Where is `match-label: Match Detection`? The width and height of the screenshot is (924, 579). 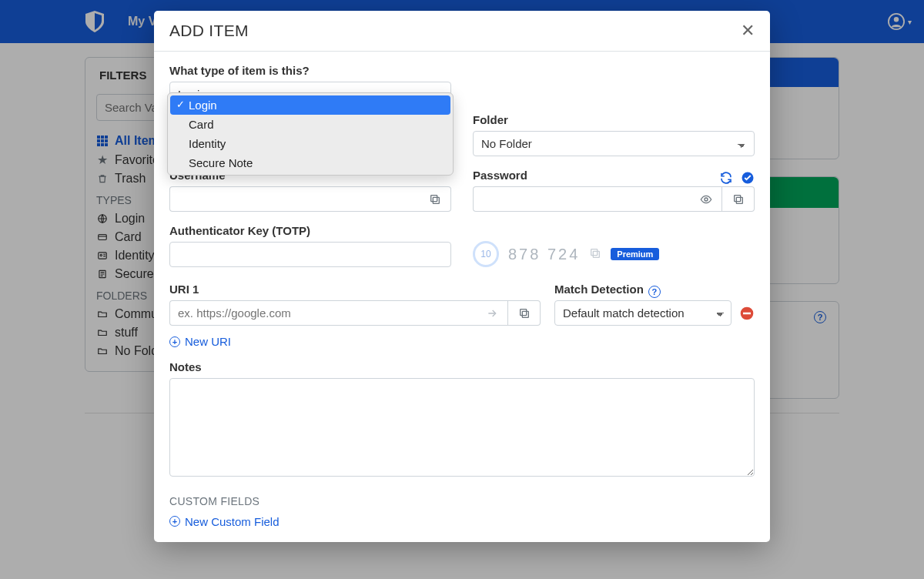
match-label: Match Detection is located at coordinates (599, 290).